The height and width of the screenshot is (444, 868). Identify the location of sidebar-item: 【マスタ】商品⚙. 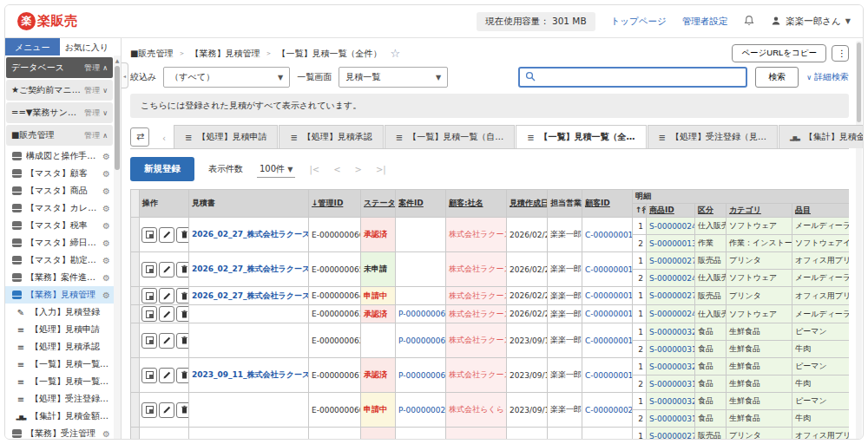
(59, 191).